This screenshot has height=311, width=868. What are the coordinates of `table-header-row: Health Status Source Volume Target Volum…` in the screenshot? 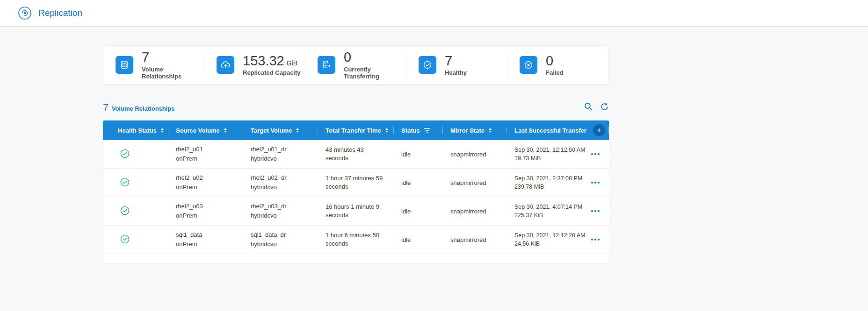 It's located at (356, 130).